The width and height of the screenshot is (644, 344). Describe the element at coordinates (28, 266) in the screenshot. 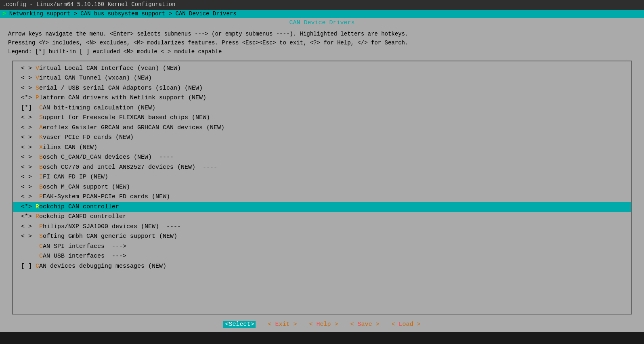

I see `menu-prefix: [ ]` at that location.